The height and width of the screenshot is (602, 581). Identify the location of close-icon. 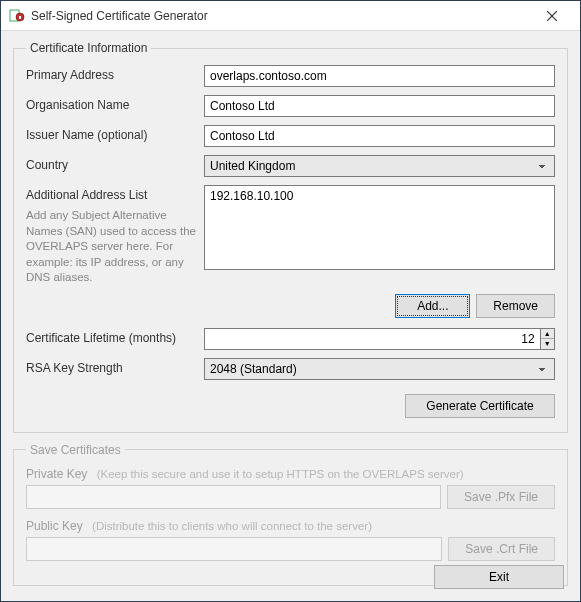
(552, 16).